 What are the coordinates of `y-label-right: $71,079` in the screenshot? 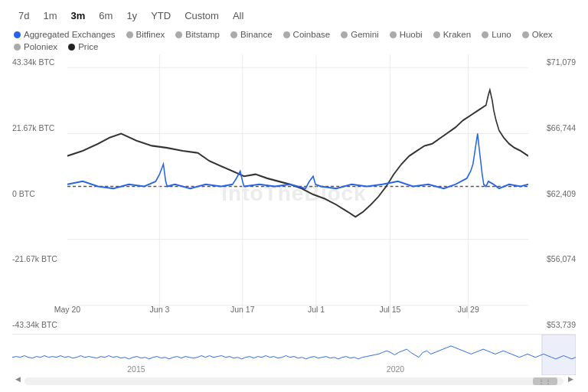 It's located at (552, 62).